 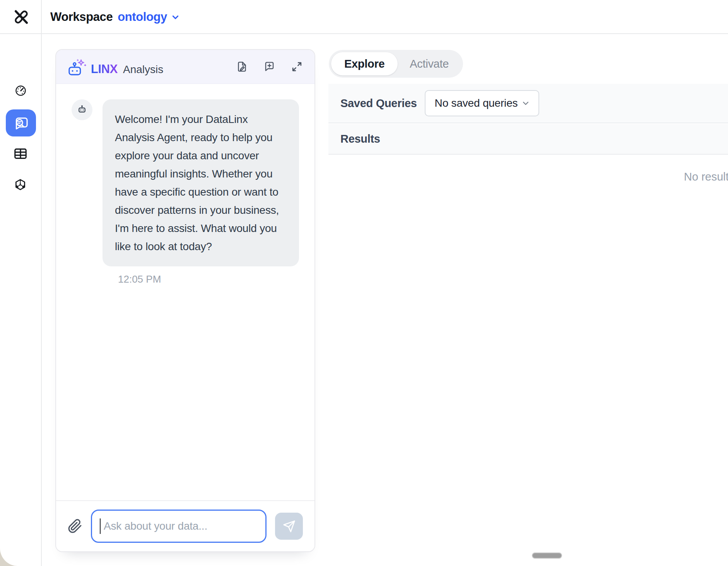 What do you see at coordinates (706, 177) in the screenshot?
I see `results-empty-text: No results` at bounding box center [706, 177].